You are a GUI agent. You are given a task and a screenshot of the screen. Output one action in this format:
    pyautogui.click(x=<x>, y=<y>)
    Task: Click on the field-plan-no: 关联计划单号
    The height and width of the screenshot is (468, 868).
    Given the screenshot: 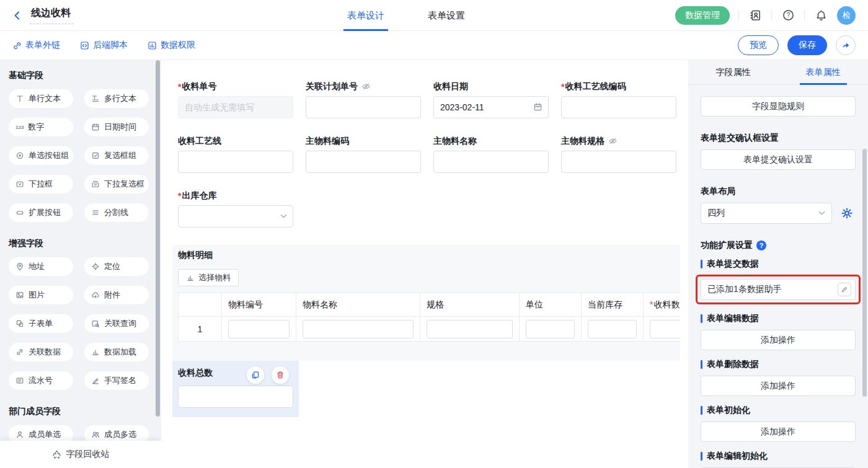 What is the action you would take?
    pyautogui.click(x=363, y=100)
    